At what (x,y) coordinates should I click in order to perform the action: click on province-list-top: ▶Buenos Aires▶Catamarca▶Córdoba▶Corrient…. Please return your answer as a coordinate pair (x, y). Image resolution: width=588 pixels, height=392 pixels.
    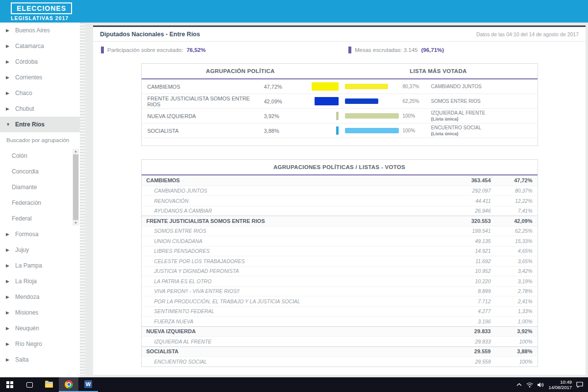
    Looking at the image, I should click on (43, 70).